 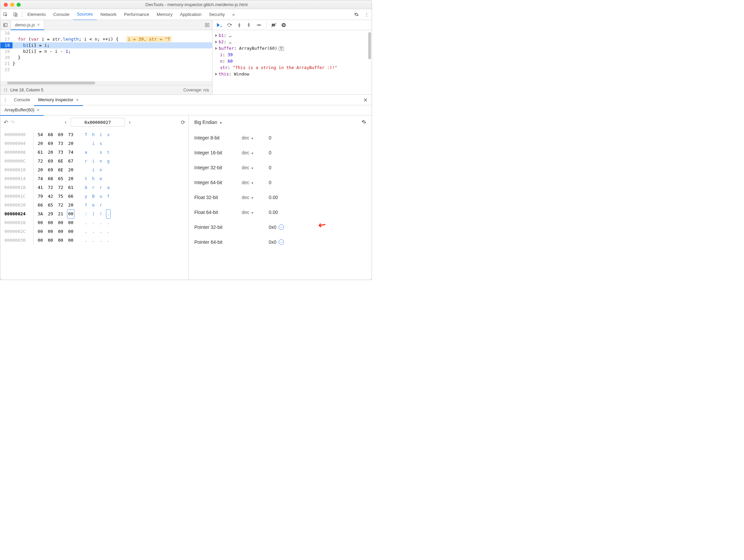 I want to click on pretty-print-icon: {}, so click(x=6, y=90).